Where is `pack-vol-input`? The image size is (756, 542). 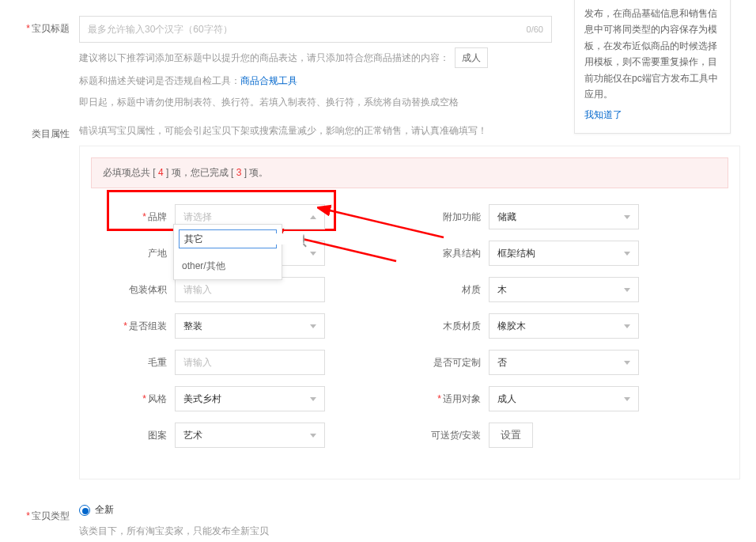
pack-vol-input is located at coordinates (250, 290).